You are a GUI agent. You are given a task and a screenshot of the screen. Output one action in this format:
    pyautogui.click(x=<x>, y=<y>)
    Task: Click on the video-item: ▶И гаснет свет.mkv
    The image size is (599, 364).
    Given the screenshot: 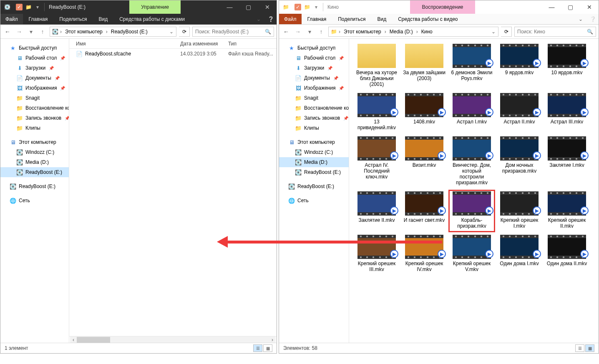 What is the action you would take?
    pyautogui.click(x=424, y=211)
    